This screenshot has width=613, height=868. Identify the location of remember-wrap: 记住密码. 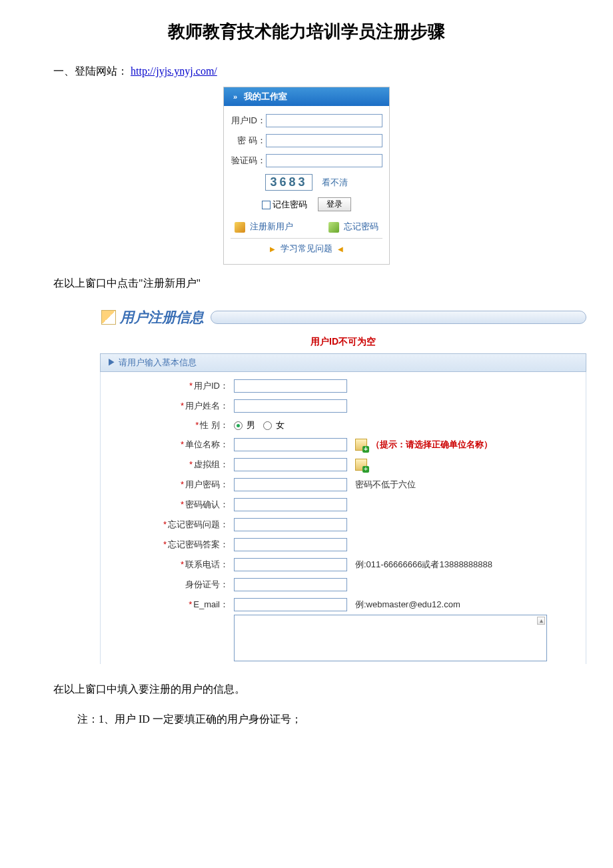
(285, 205).